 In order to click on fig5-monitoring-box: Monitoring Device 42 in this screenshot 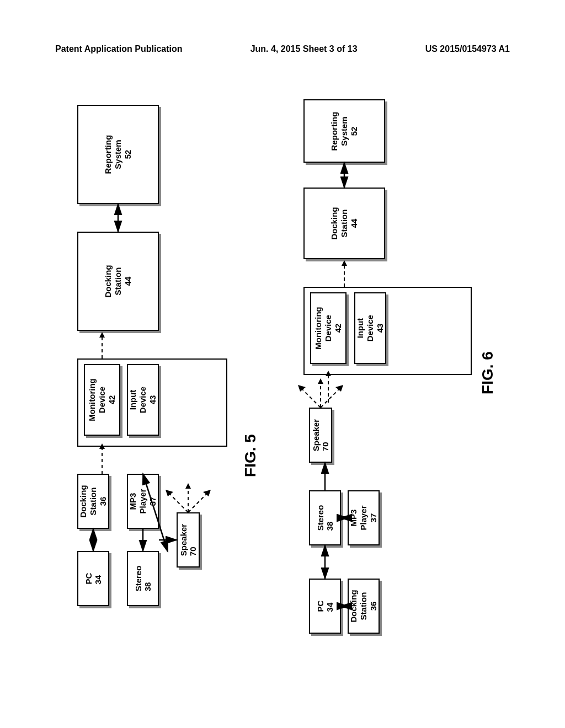, I will do `click(102, 400)`.